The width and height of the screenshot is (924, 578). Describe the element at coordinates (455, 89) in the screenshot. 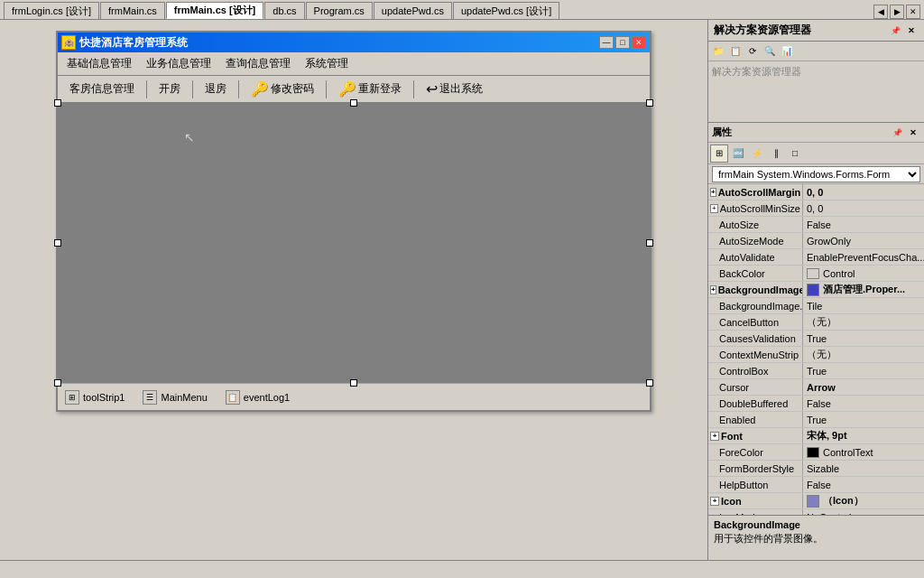

I see `toolbar-exit: ↩ 退出系统` at that location.